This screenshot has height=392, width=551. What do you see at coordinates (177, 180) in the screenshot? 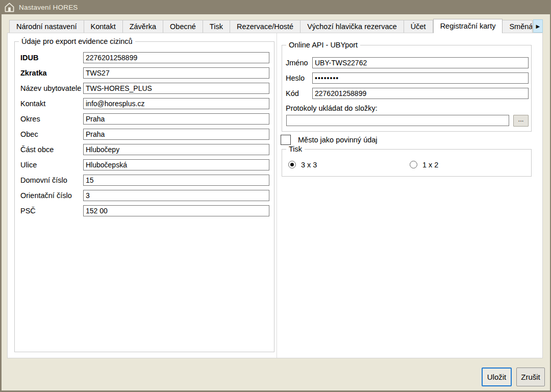
I see `input-domovni-cislo` at bounding box center [177, 180].